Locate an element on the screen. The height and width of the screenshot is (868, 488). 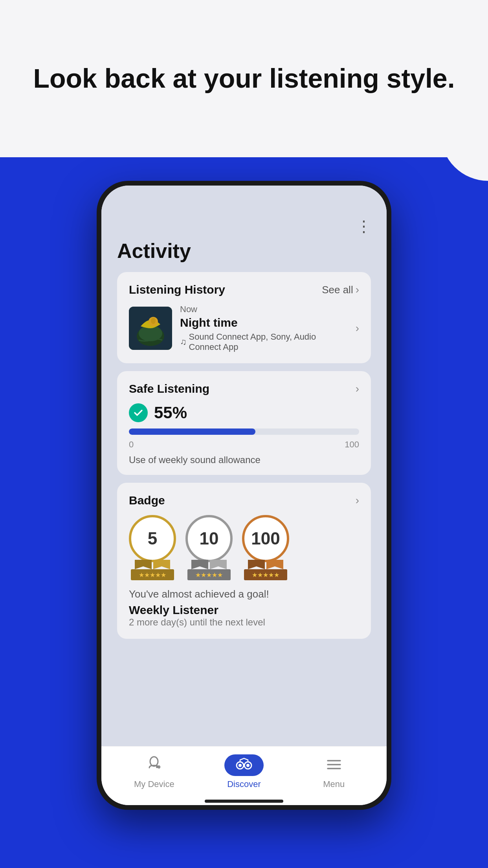
medal-ribbon-silver: ★★★★★ is located at coordinates (209, 570).